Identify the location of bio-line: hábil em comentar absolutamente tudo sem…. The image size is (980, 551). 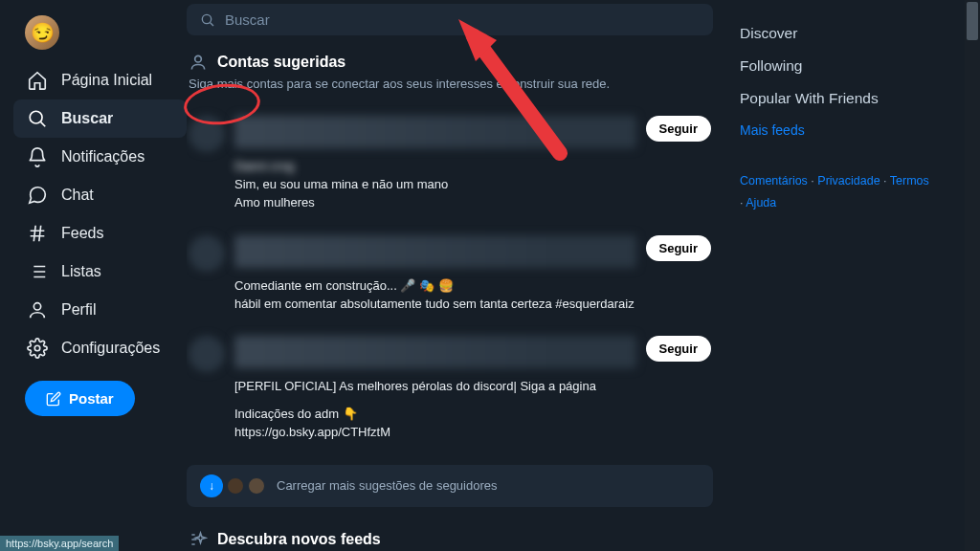
(473, 304).